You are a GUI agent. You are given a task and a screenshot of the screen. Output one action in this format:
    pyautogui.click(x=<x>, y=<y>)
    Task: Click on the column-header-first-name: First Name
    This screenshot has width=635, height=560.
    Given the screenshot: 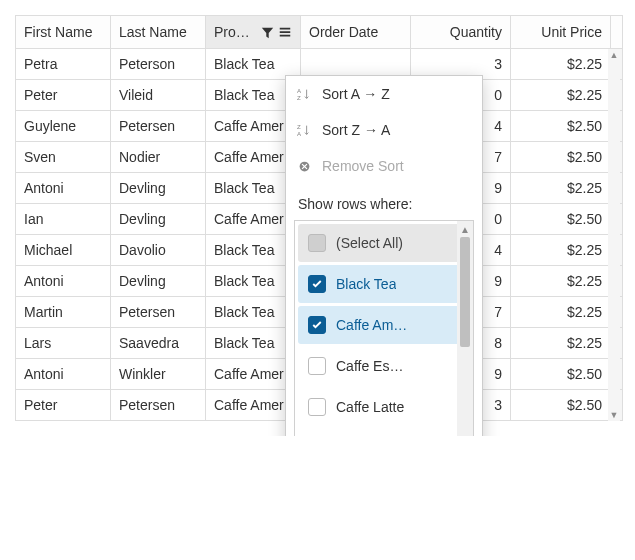 What is the action you would take?
    pyautogui.click(x=64, y=32)
    